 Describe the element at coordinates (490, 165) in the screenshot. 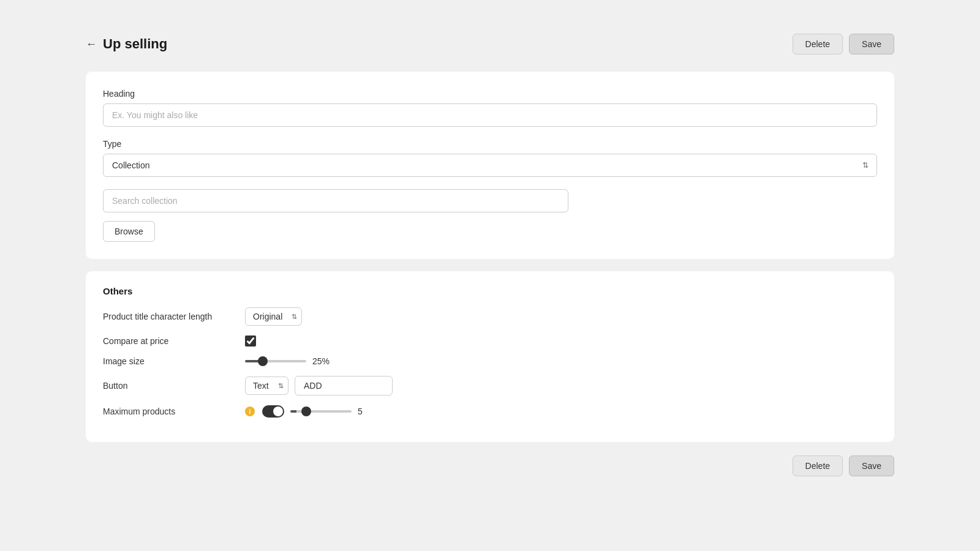

I see `type-select-wrapper: Collection Product Manual ⇅` at that location.